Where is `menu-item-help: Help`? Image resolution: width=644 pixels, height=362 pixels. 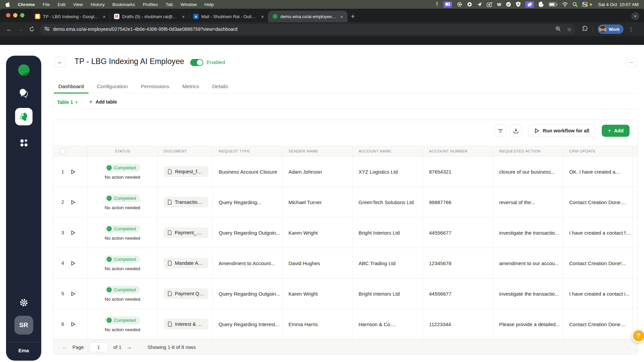 menu-item-help: Help is located at coordinates (209, 5).